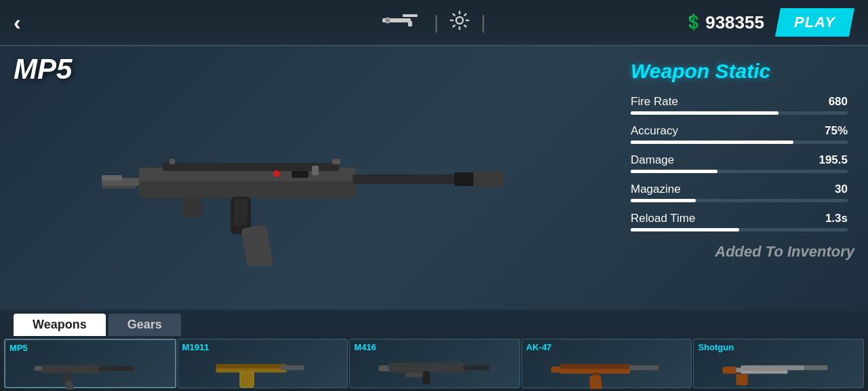 This screenshot has width=868, height=391. What do you see at coordinates (263, 364) in the screenshot?
I see `weapon-card-m1911: M1911` at bounding box center [263, 364].